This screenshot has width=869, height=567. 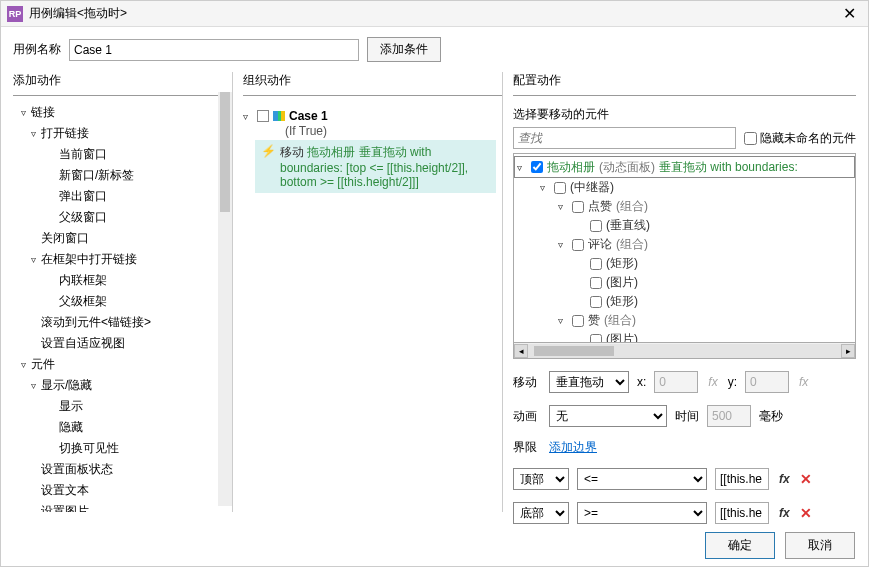 I want to click on tree-node: 设置自适应视图, so click(x=120, y=344).